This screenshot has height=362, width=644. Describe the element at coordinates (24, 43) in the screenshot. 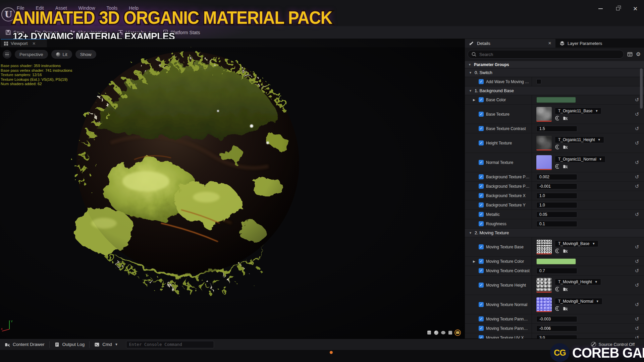

I see `viewport-tab: Viewport ✕` at that location.